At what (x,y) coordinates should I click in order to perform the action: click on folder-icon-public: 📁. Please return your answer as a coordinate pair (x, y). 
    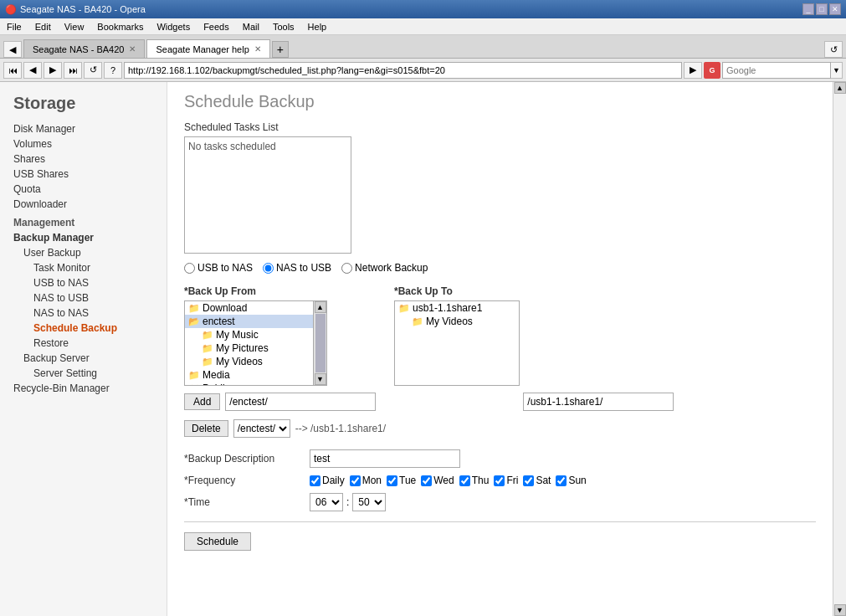
    Looking at the image, I should click on (194, 385).